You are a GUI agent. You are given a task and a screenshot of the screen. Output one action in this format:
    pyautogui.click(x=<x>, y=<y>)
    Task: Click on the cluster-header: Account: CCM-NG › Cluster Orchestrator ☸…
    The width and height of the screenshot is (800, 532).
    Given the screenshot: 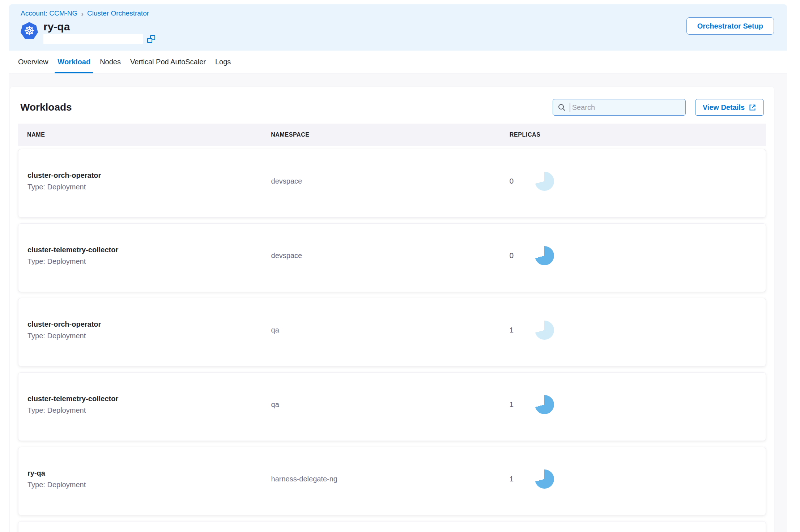 What is the action you would take?
    pyautogui.click(x=398, y=27)
    